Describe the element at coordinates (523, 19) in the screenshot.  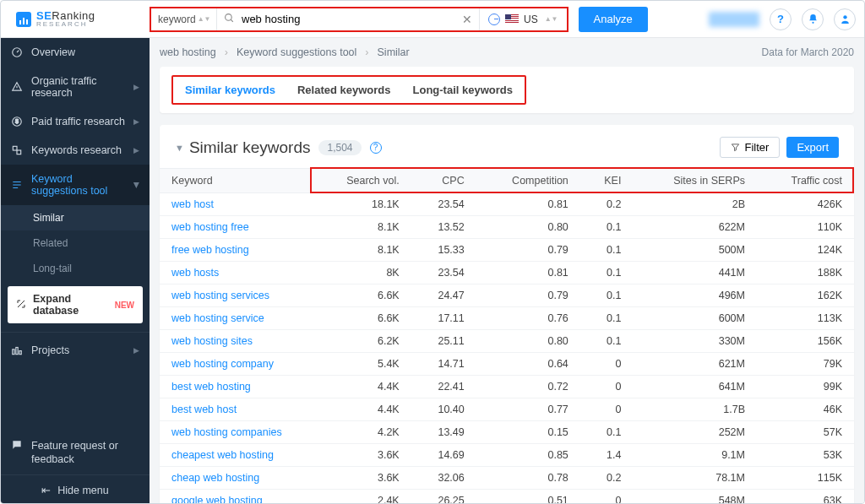
I see `search-engine-select: US ▲▼` at that location.